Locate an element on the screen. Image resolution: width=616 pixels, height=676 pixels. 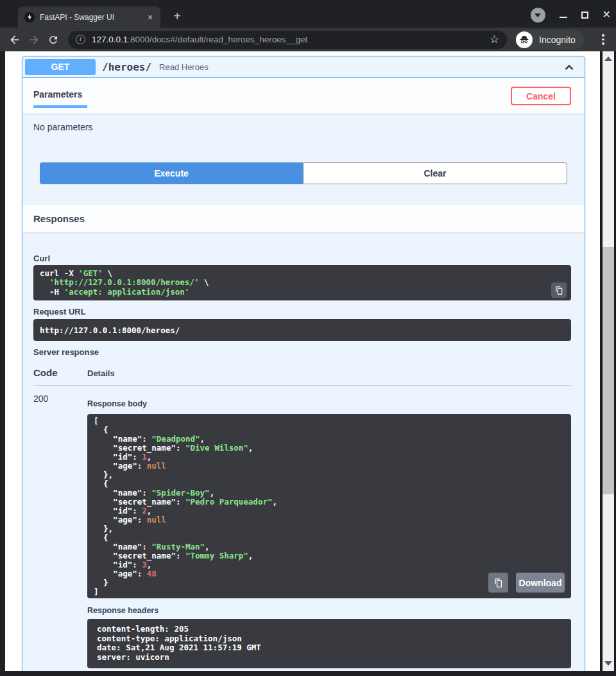
request-url-block: http://127.0.0.1:8000/heroes/ is located at coordinates (302, 330).